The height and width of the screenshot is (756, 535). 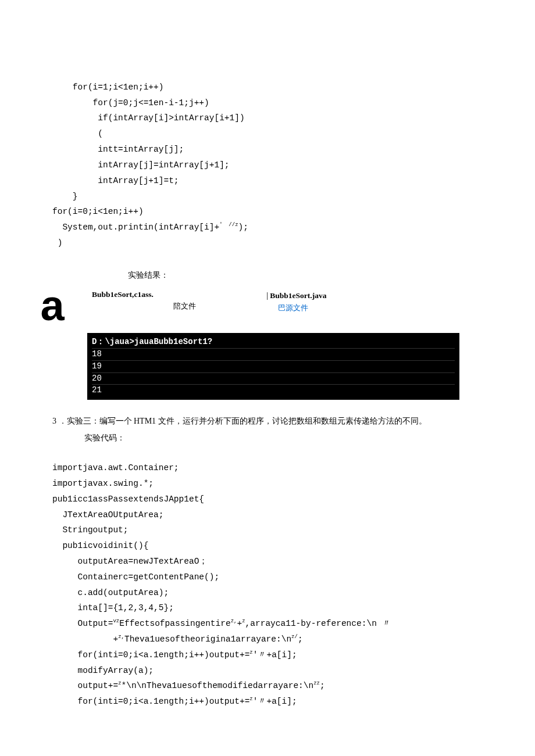 What do you see at coordinates (354, 302) in the screenshot?
I see `file-item-2: |Bubb1eSort.java 巴源文件` at bounding box center [354, 302].